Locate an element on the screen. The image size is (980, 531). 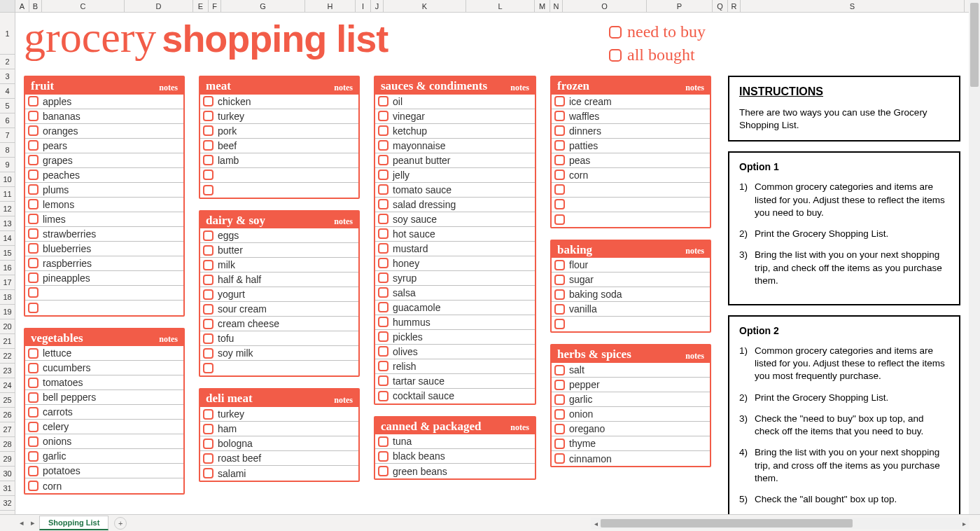
column-header: J is located at coordinates (377, 6).